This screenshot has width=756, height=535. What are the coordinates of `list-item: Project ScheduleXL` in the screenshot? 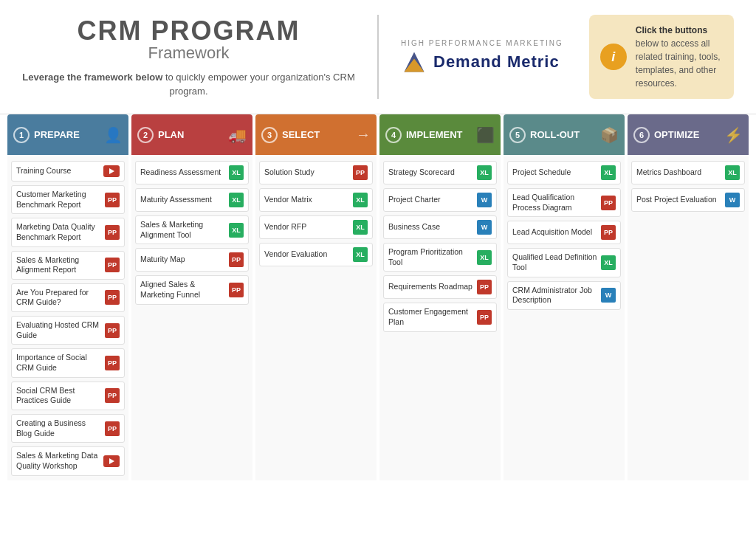 It's located at (564, 173).